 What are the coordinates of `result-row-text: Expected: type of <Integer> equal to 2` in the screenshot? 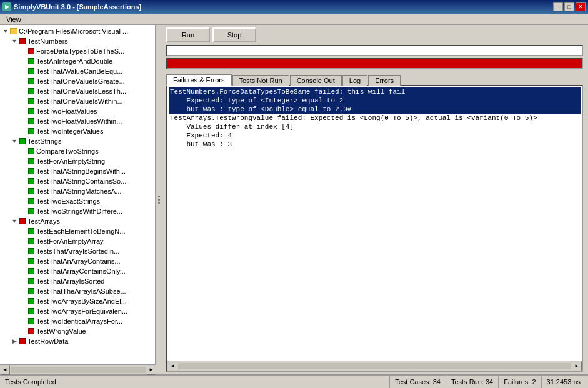 It's located at (256, 101).